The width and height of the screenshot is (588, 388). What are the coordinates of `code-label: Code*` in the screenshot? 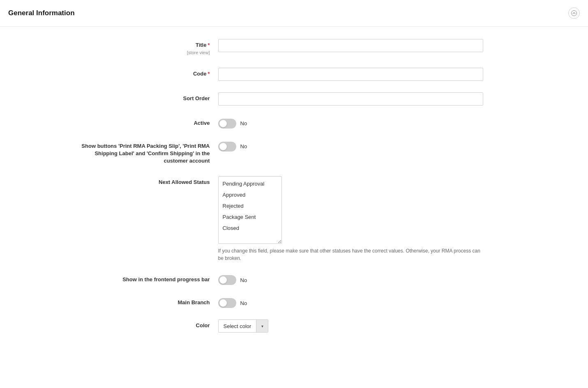 It's located at (148, 73).